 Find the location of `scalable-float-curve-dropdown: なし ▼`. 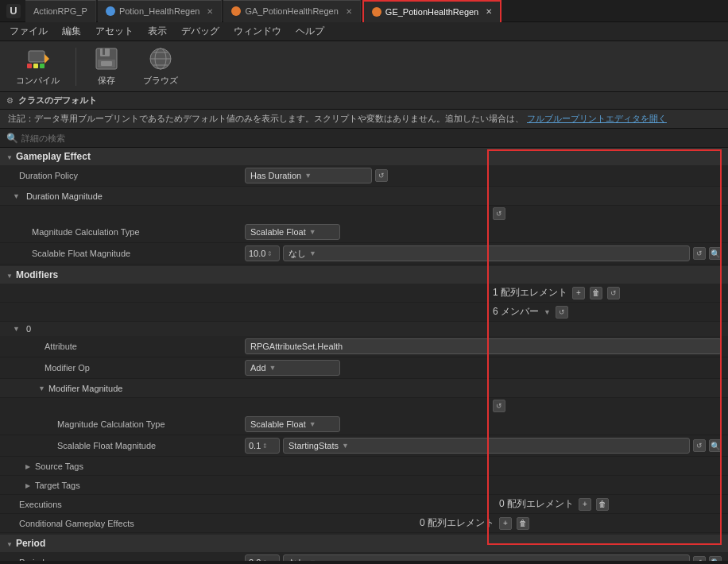

scalable-float-curve-dropdown: なし ▼ is located at coordinates (486, 253).